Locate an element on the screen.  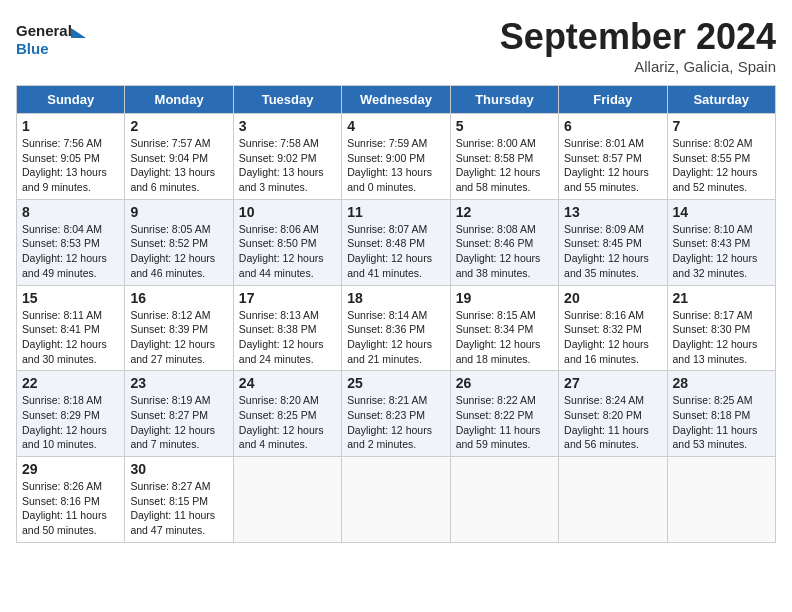
sunset-text: Sunset: 8:20 PM is located at coordinates (612, 416).